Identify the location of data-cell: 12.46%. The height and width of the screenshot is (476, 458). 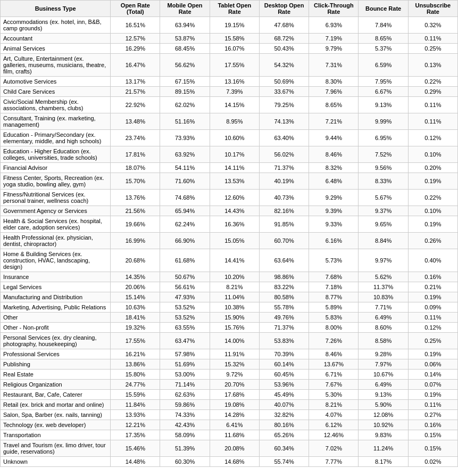
(334, 436).